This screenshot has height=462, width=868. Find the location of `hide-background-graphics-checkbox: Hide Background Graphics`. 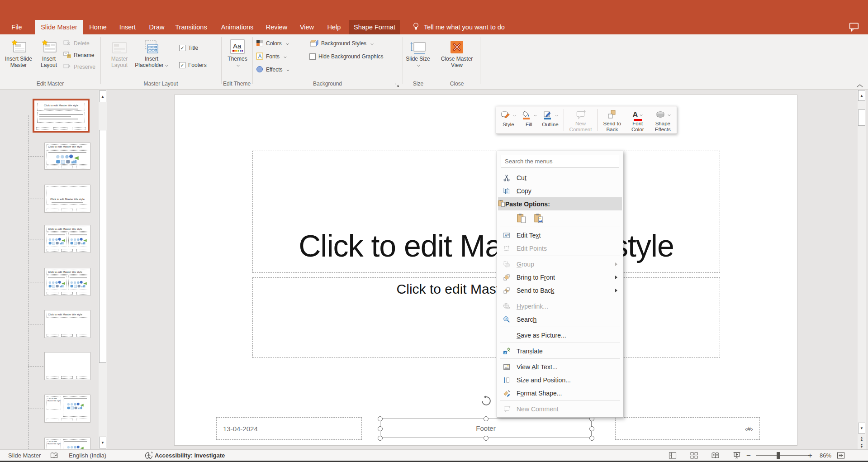

hide-background-graphics-checkbox: Hide Background Graphics is located at coordinates (346, 57).